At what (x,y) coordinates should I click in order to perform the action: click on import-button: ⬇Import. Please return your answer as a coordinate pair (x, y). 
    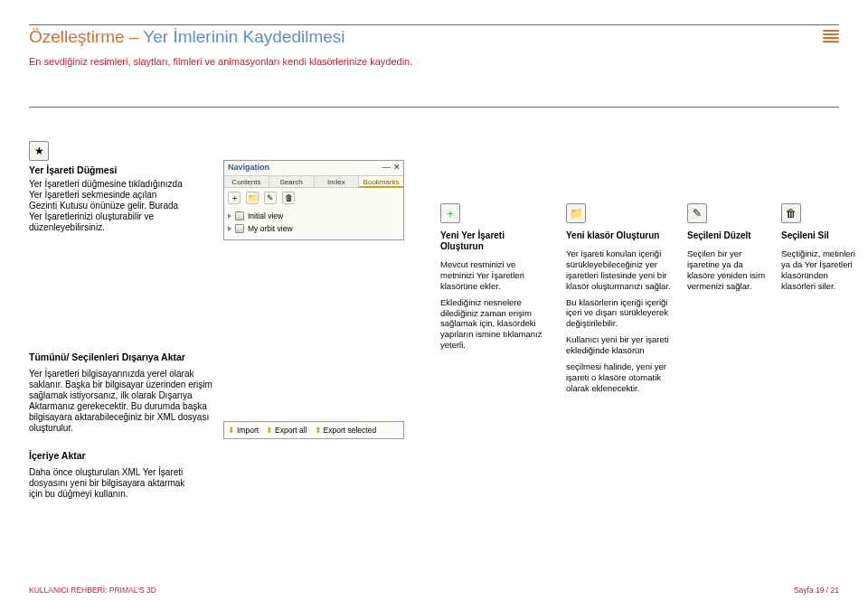
    Looking at the image, I should click on (243, 430).